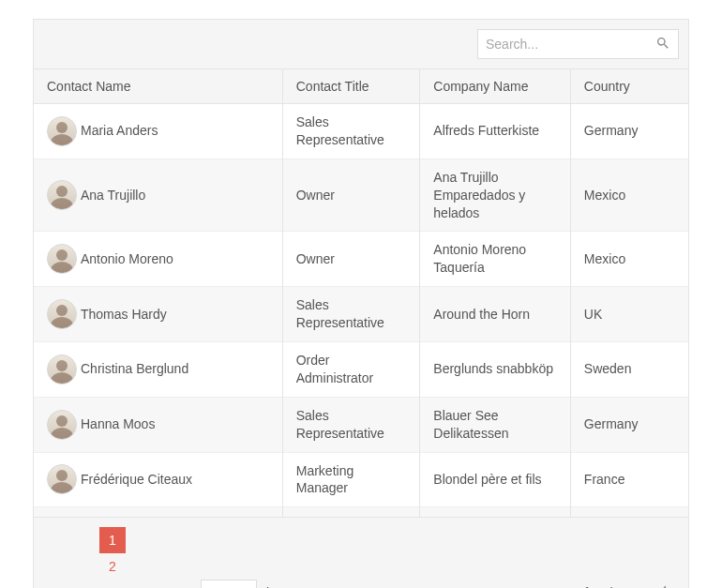  What do you see at coordinates (56, 583) in the screenshot?
I see `page-first-button` at bounding box center [56, 583].